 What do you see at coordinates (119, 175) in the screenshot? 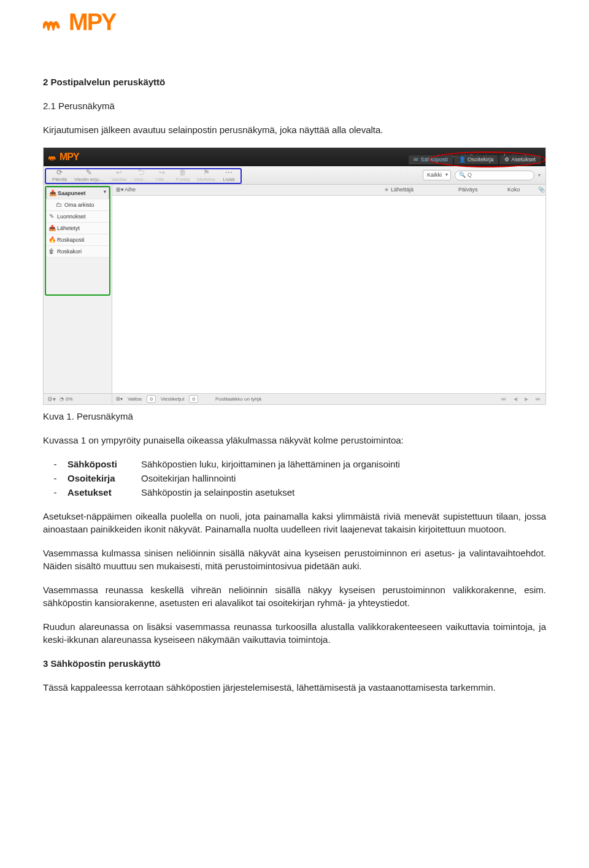
I see `reply-button: ↩ Vastaa` at bounding box center [119, 175].